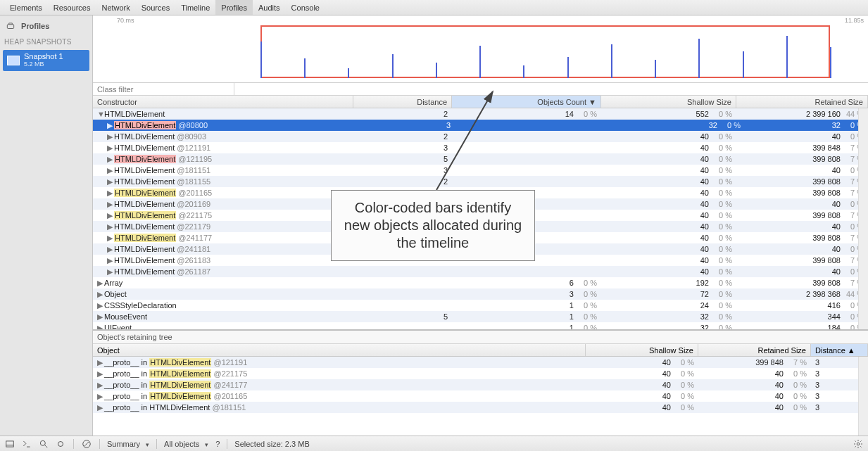  I want to click on table-row: ▶CSSStyleDeclaration1 0 %24 0 %416 0 %, so click(480, 305).